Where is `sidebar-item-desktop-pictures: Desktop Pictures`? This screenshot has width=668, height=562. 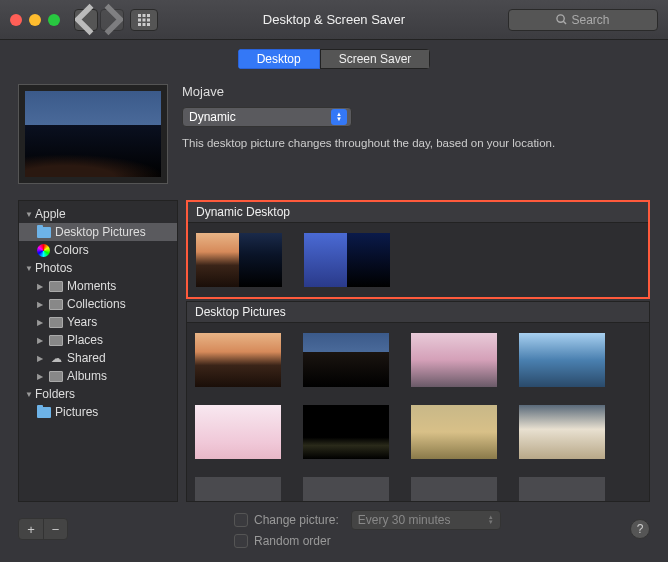
sidebar-item-desktop-pictures: Desktop Pictures is located at coordinates (98, 232).